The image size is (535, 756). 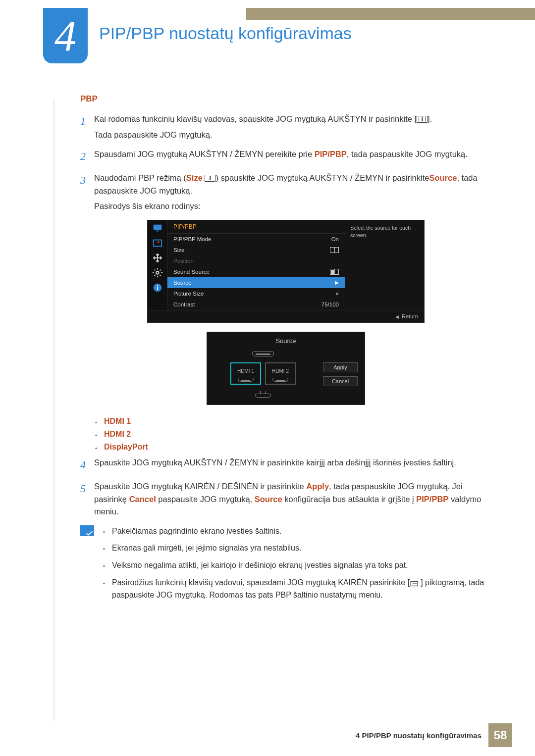 What do you see at coordinates (293, 447) in the screenshot?
I see `list-item: DisplayPort` at bounding box center [293, 447].